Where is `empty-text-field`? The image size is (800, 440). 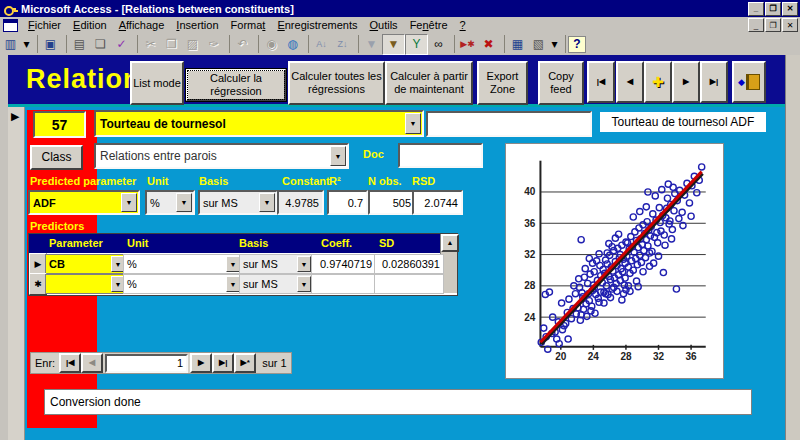 empty-text-field is located at coordinates (509, 124).